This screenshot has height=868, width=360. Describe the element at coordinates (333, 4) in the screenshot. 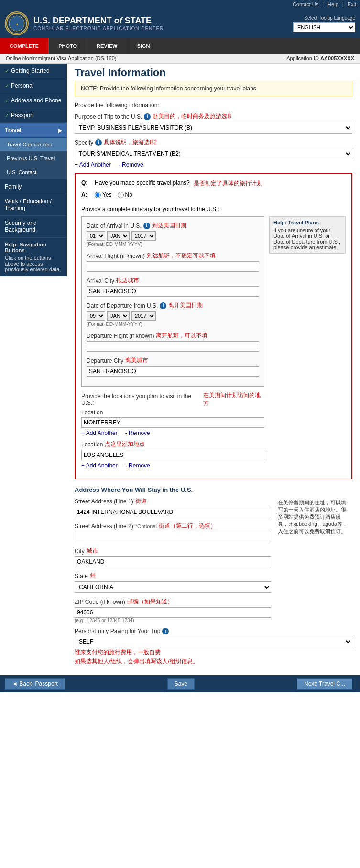

I see `help-link: Help` at that location.